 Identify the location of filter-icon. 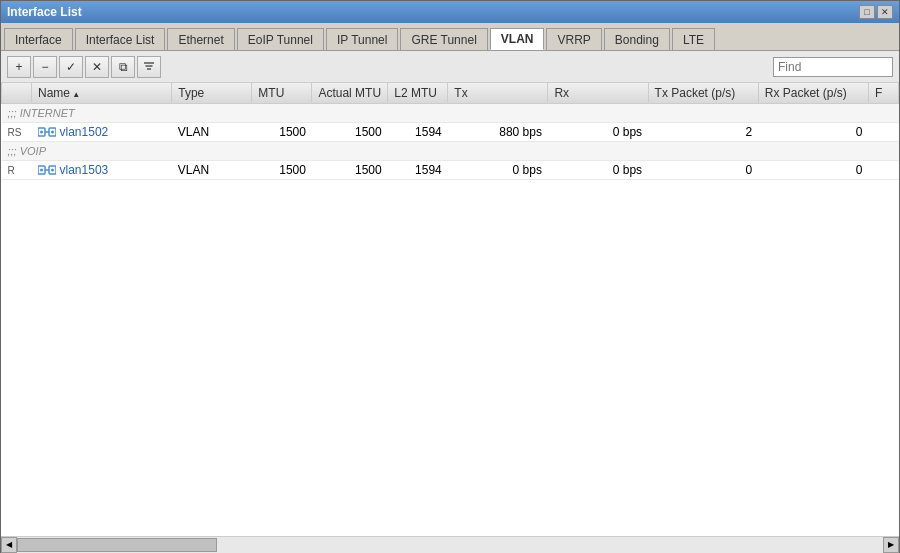
(149, 67).